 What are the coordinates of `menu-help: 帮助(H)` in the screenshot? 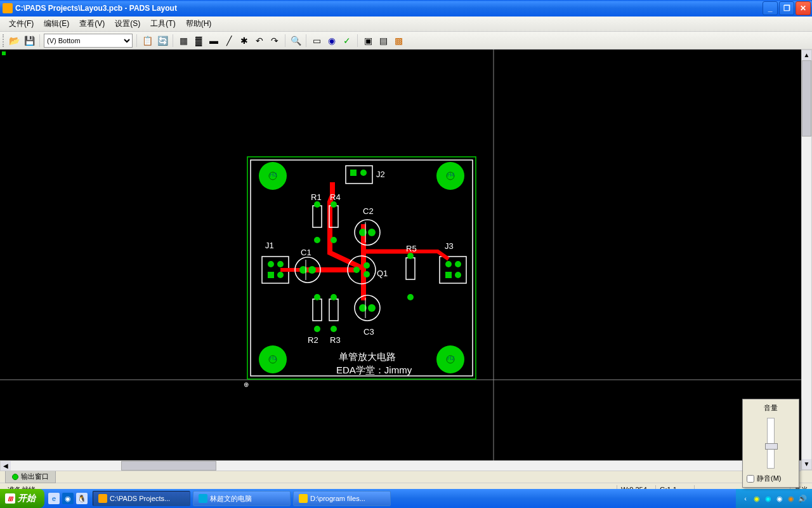 It's located at (199, 24).